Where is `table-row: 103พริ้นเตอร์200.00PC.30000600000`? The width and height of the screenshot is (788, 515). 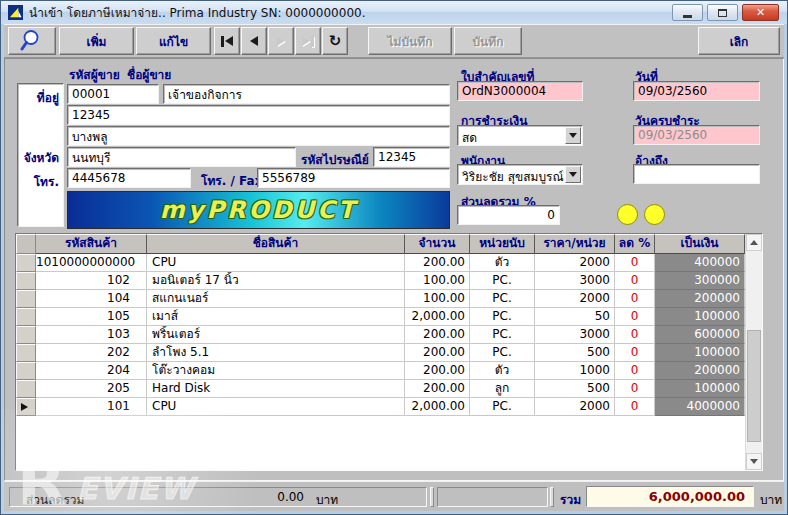 table-row: 103พริ้นเตอร์200.00PC.30000600000 is located at coordinates (380, 335).